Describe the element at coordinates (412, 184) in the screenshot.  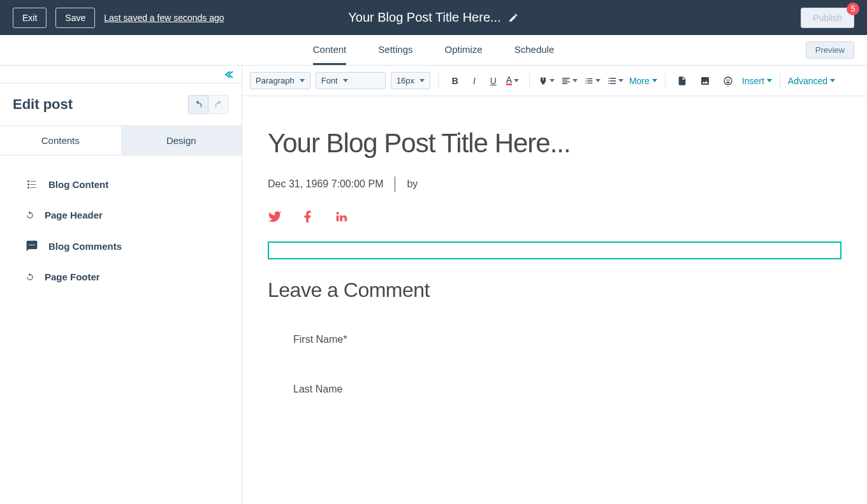
I see `post-by-label: by` at that location.